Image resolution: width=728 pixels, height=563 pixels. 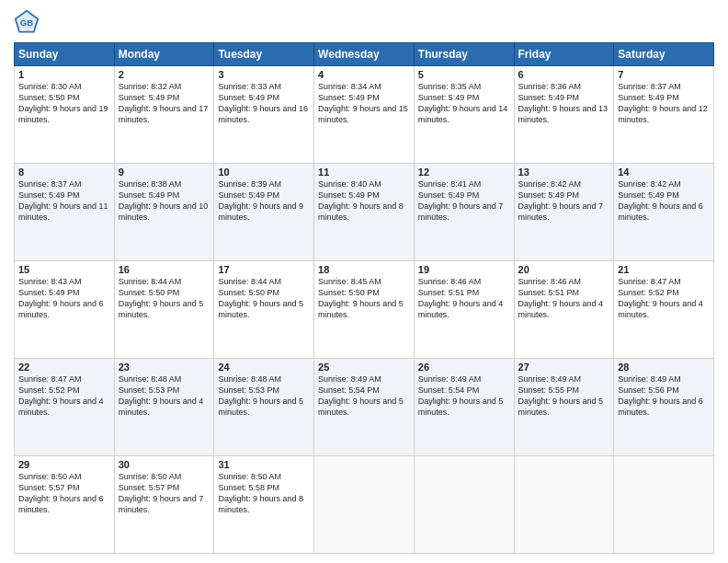 What do you see at coordinates (364, 75) in the screenshot?
I see `day-number: 4` at bounding box center [364, 75].